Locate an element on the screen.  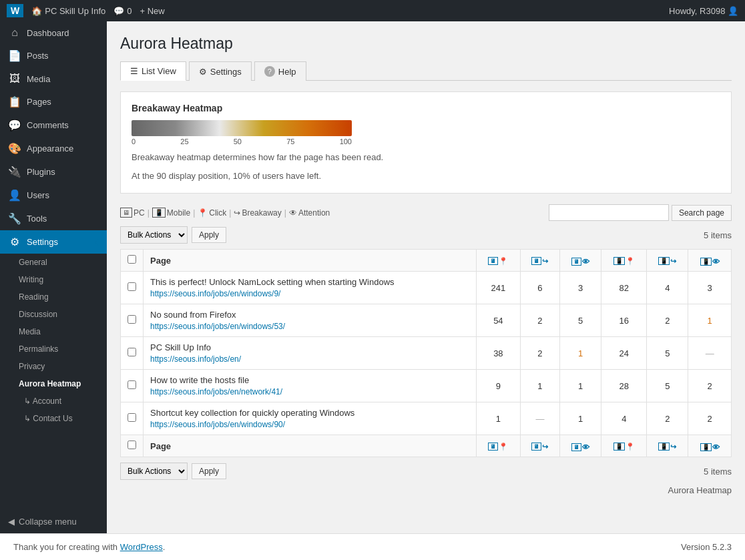
wordpress-link: WordPress is located at coordinates (142, 547).